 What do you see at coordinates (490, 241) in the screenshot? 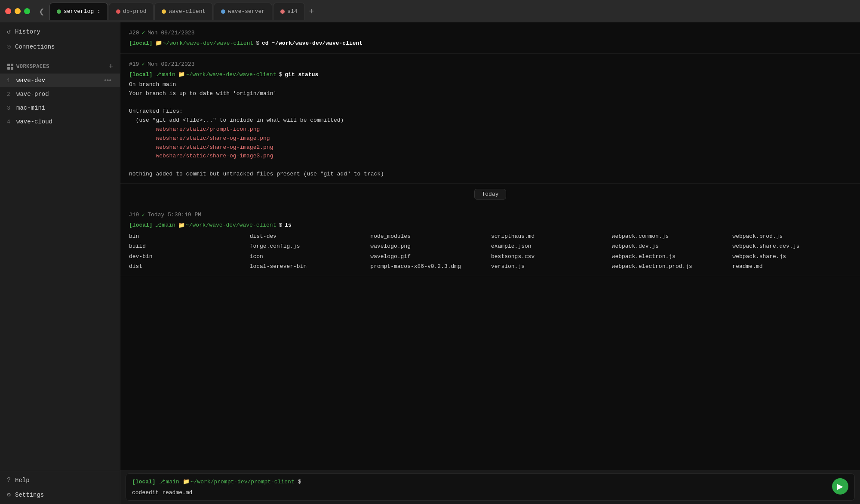
I see `command-block-19-today: #19 ✓ Today 5:39:19 PM [local] ⎇ main 📁 …` at bounding box center [490, 241].